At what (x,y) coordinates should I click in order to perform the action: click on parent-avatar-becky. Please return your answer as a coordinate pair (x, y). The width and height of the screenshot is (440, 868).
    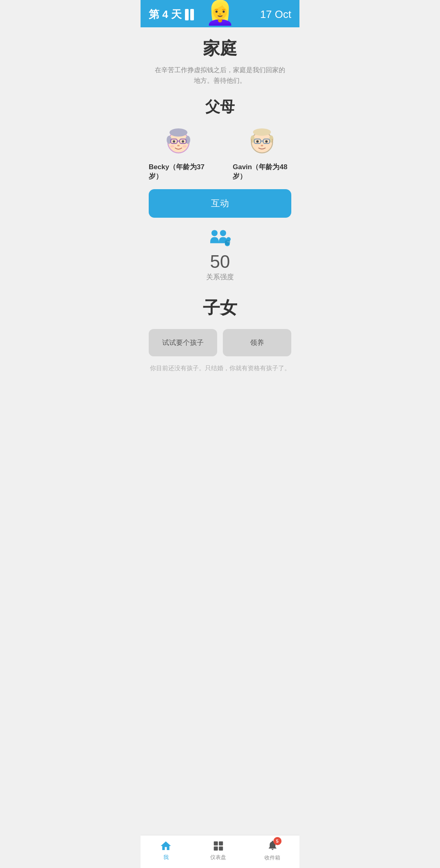
    Looking at the image, I should click on (178, 143).